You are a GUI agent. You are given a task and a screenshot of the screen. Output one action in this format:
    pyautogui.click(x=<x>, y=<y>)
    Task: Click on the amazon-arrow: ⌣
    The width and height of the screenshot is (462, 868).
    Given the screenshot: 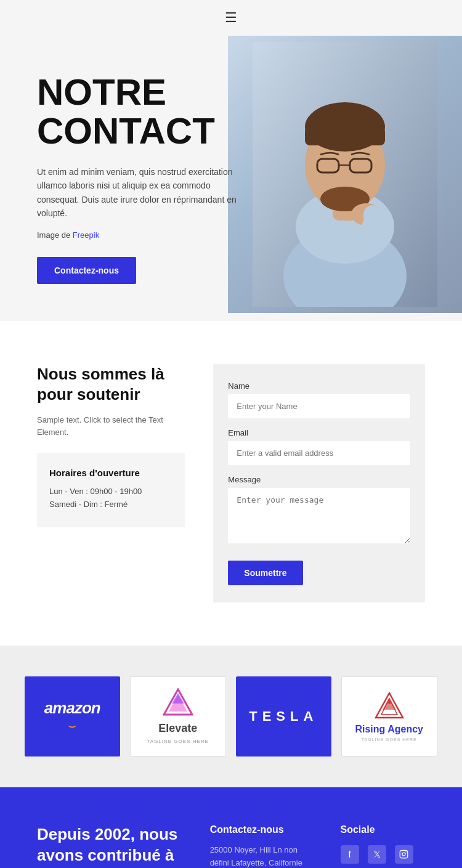 What is the action you would take?
    pyautogui.click(x=72, y=726)
    